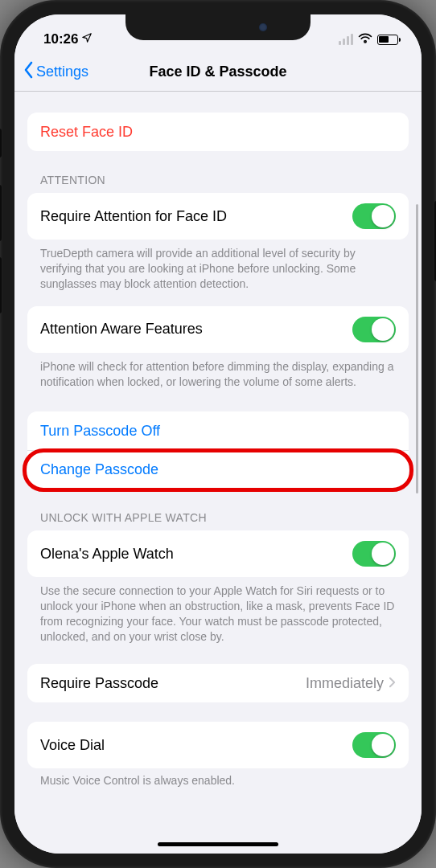 This screenshot has height=868, width=436. Describe the element at coordinates (218, 330) in the screenshot. I see `attention-aware-group: Attention Aware Features` at that location.